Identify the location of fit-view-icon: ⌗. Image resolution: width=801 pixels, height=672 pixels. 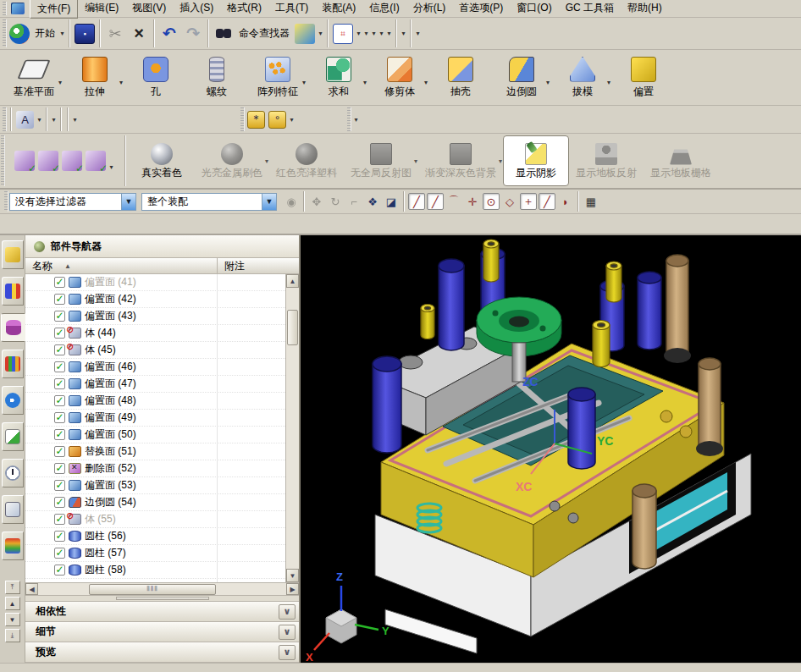
(343, 34).